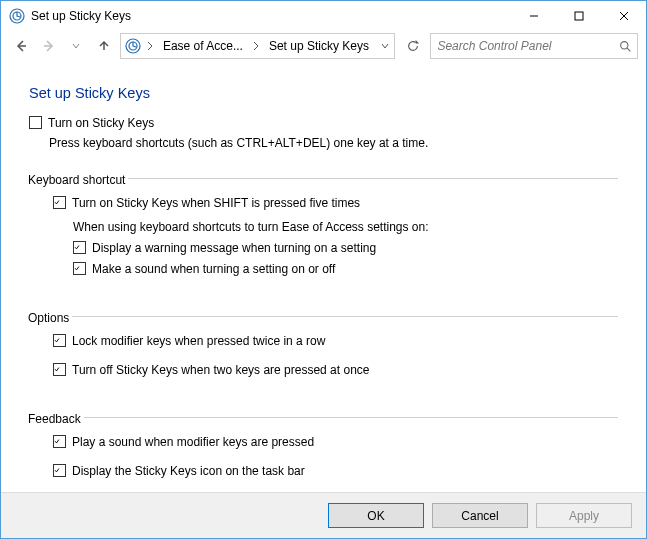 The width and height of the screenshot is (647, 539). What do you see at coordinates (54, 419) in the screenshot?
I see `group-legend: Feedback` at bounding box center [54, 419].